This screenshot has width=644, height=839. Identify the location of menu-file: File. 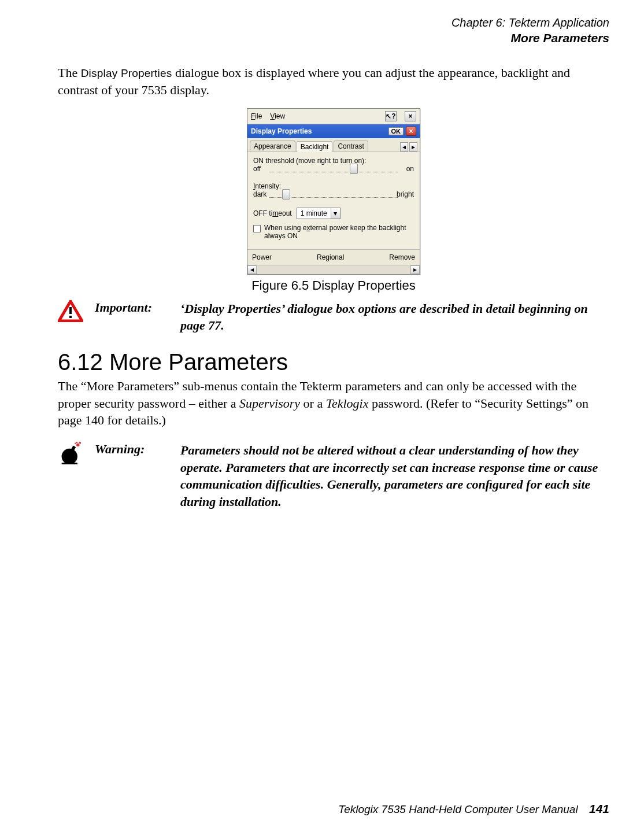
(257, 116).